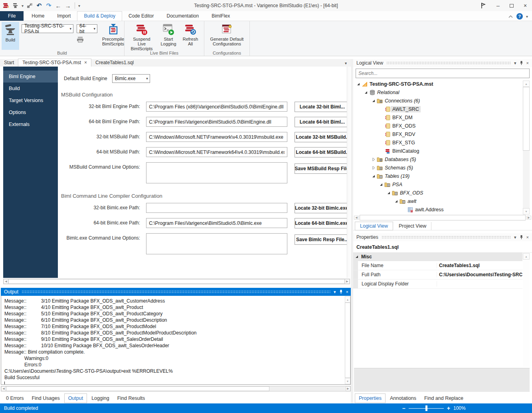 The height and width of the screenshot is (413, 532). What do you see at coordinates (512, 6) in the screenshot?
I see `maximize-button` at bounding box center [512, 6].